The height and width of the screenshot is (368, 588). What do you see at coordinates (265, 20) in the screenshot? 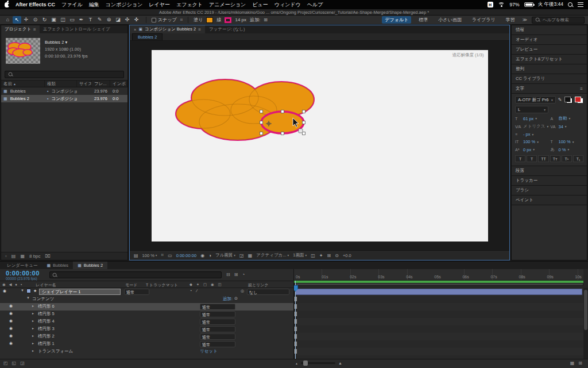
I see `add-shape-icon: ⊞` at bounding box center [265, 20].